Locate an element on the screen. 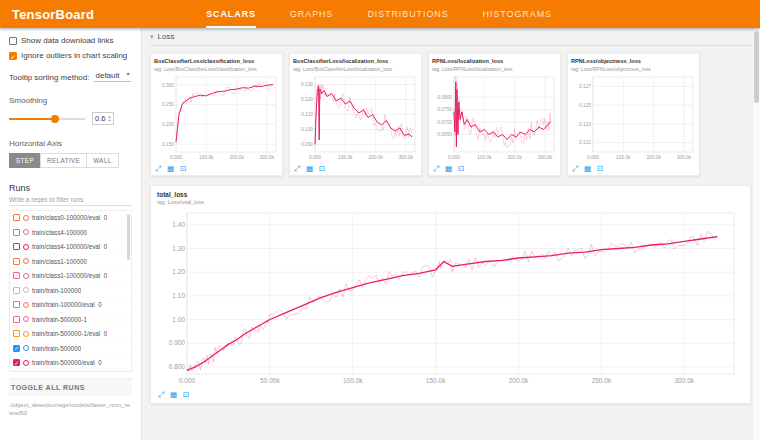 Image resolution: width=760 pixels, height=440 pixels. ignore-outliers-row: ✓ Ignore outliers in chart scaling is located at coordinates (70, 56).